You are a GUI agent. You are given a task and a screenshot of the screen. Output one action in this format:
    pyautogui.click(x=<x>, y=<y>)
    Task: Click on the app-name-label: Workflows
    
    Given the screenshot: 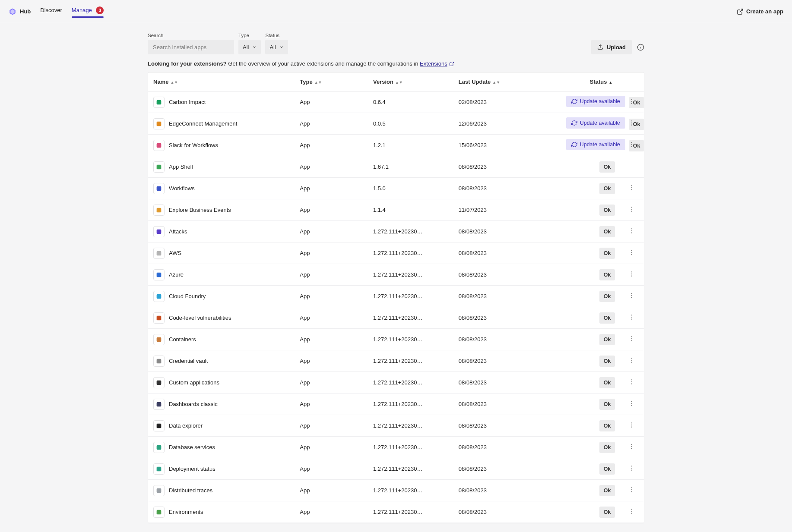 What is the action you would take?
    pyautogui.click(x=182, y=188)
    